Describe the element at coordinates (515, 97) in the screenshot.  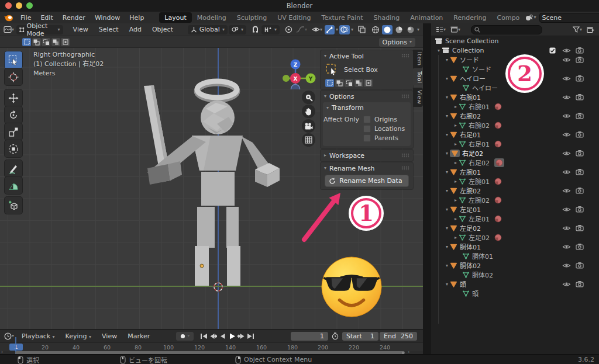
I see `outliner-object-row: ▾ 右腕01` at that location.